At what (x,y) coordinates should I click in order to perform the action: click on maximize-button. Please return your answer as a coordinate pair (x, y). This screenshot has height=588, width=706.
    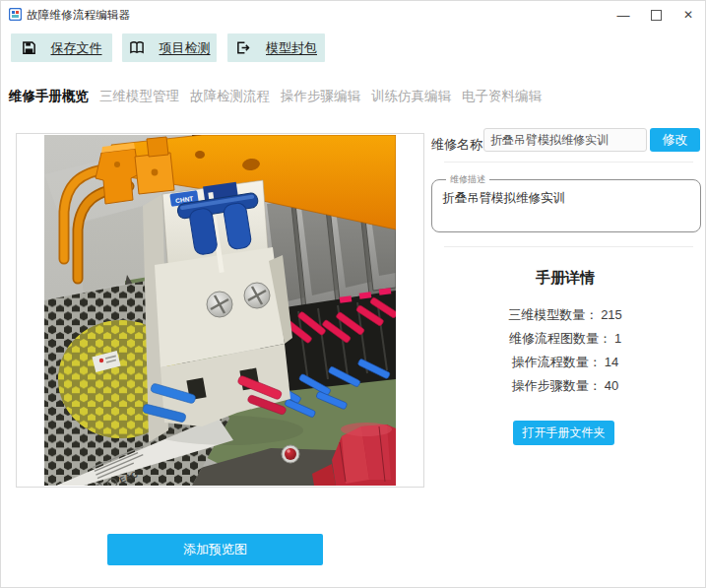
    Looking at the image, I should click on (656, 15).